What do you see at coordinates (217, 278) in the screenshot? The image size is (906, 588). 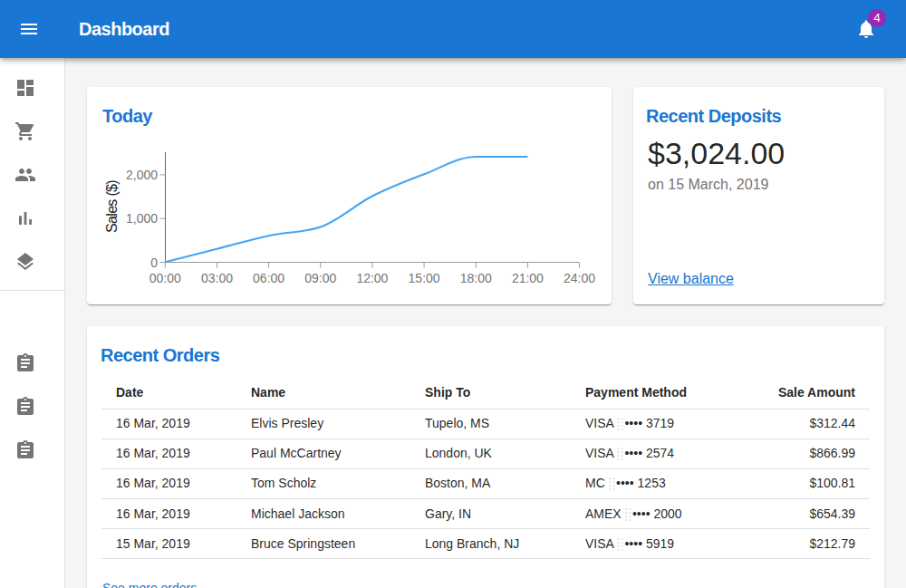 I see `svg-text: 03:00` at bounding box center [217, 278].